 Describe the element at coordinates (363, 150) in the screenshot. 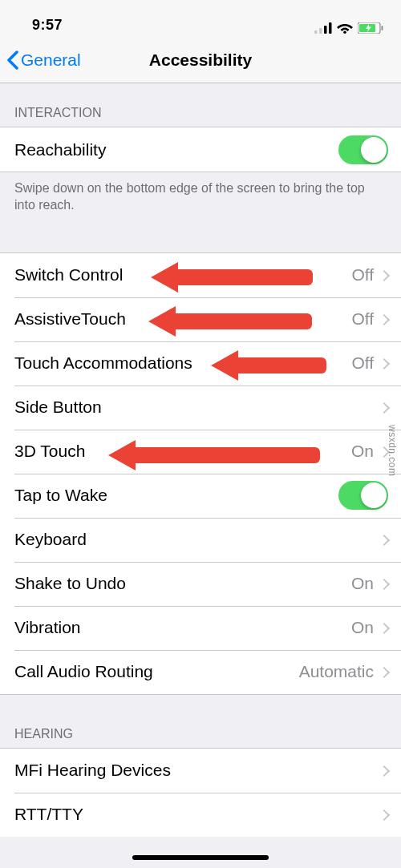

I see `toggle-reachability` at that location.